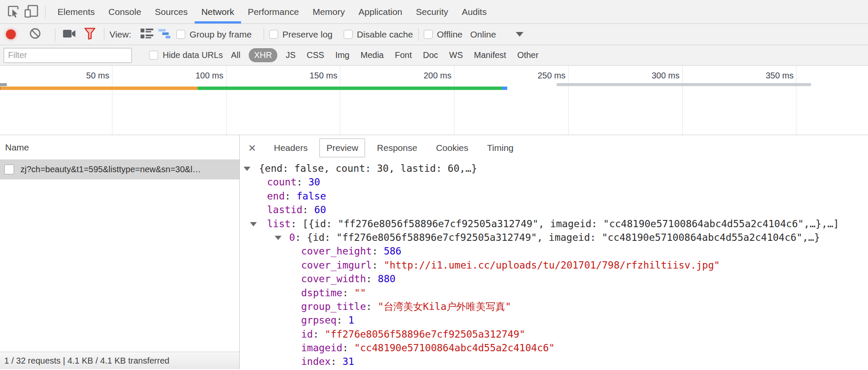  Describe the element at coordinates (290, 148) in the screenshot. I see `detail-tab-headers: Headers` at that location.